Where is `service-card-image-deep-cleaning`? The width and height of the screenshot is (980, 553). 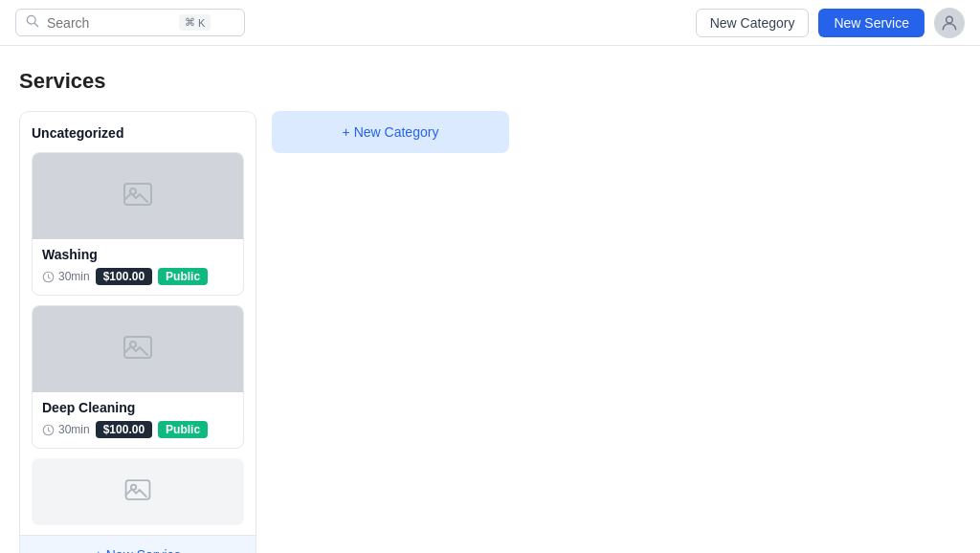 service-card-image-deep-cleaning is located at coordinates (138, 349).